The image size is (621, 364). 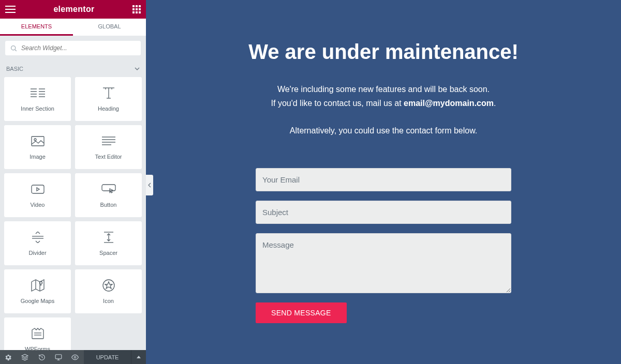 I want to click on form-icon, so click(x=38, y=333).